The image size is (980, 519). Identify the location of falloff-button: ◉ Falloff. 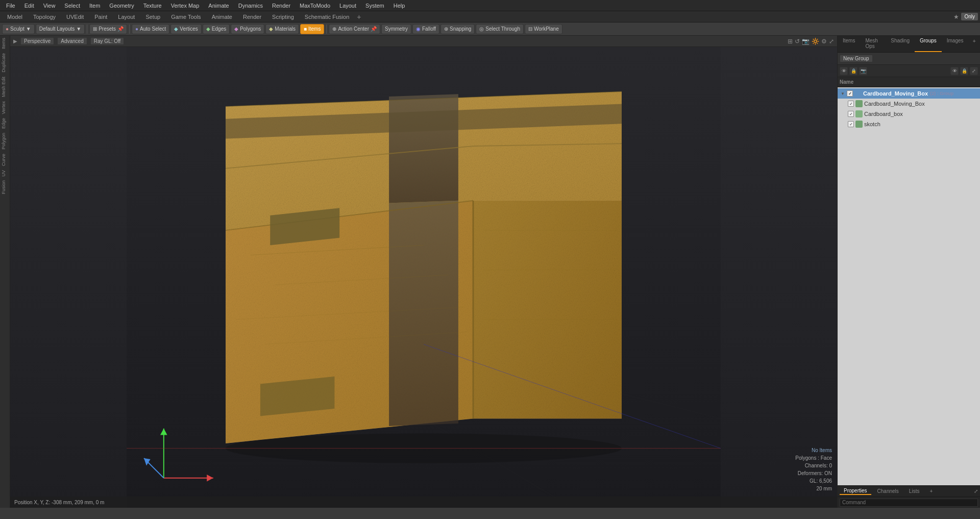
(426, 29).